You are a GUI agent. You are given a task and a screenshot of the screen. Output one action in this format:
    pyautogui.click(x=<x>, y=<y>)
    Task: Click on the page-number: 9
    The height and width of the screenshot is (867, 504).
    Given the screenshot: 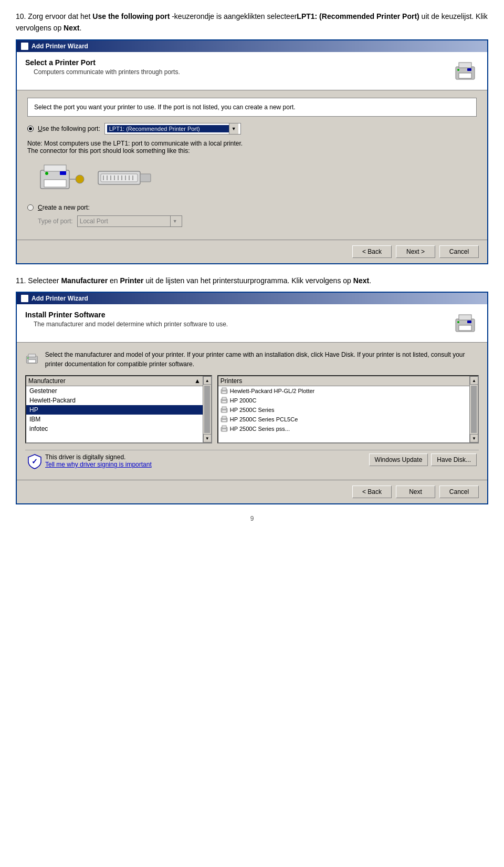 What is the action you would take?
    pyautogui.click(x=252, y=519)
    